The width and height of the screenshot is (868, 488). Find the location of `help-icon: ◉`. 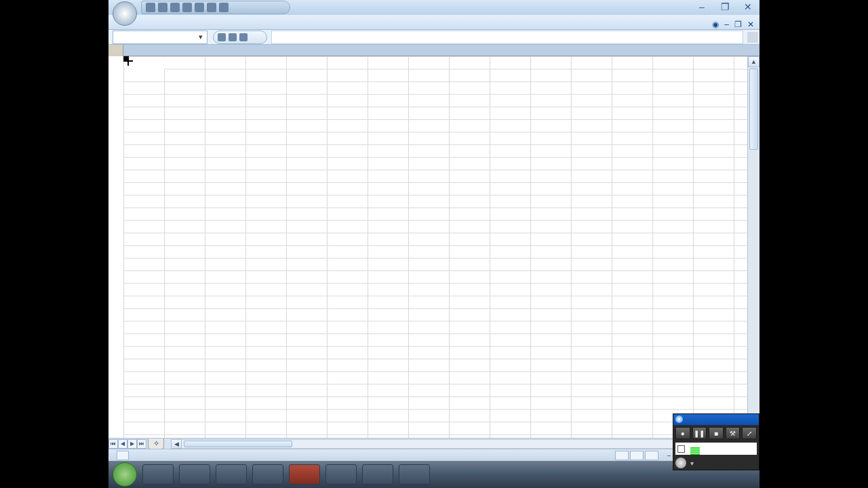

help-icon: ◉ is located at coordinates (715, 24).